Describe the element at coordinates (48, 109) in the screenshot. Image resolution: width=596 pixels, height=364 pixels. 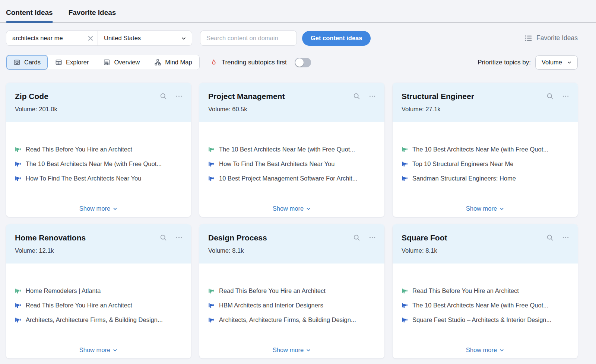
I see `volume-value: 201.0k` at that location.